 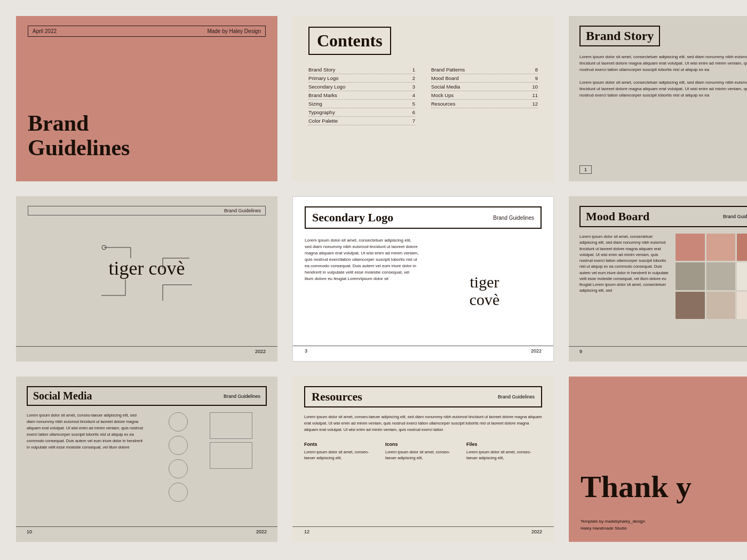 I want to click on resources-subtitle: Brand Guidelines, so click(x=516, y=397).